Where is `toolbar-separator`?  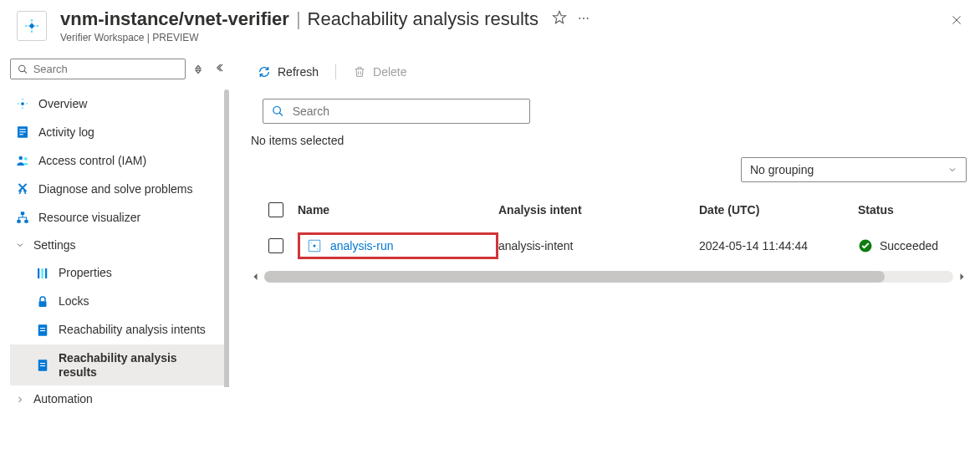 toolbar-separator is located at coordinates (336, 72).